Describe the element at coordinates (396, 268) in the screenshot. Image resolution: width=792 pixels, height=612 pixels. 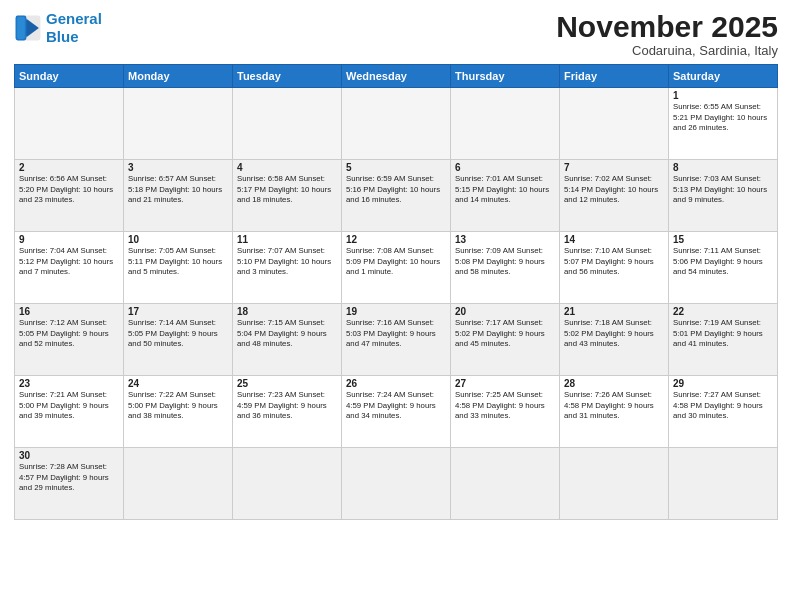
I see `calendar-cell: 12Sunrise: 7:08 AM Sunset: 5:09 PM Dayli…` at that location.